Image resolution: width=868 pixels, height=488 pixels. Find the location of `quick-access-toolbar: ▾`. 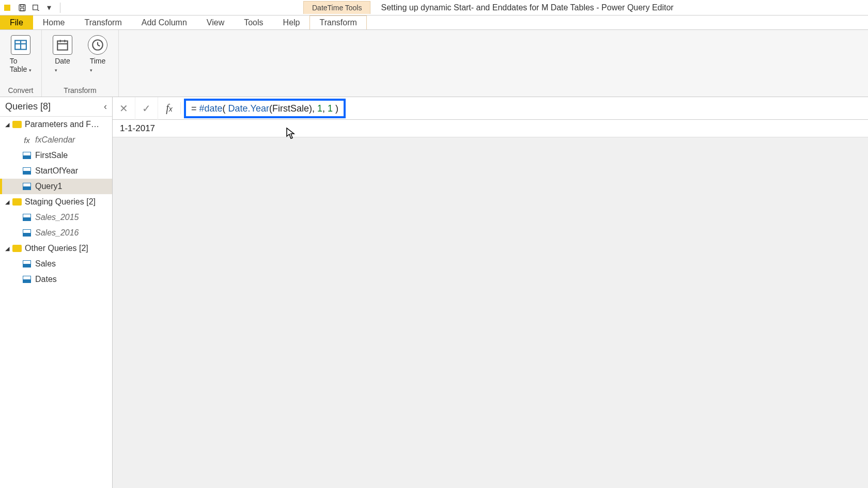

quick-access-toolbar: ▾ is located at coordinates (40, 8).